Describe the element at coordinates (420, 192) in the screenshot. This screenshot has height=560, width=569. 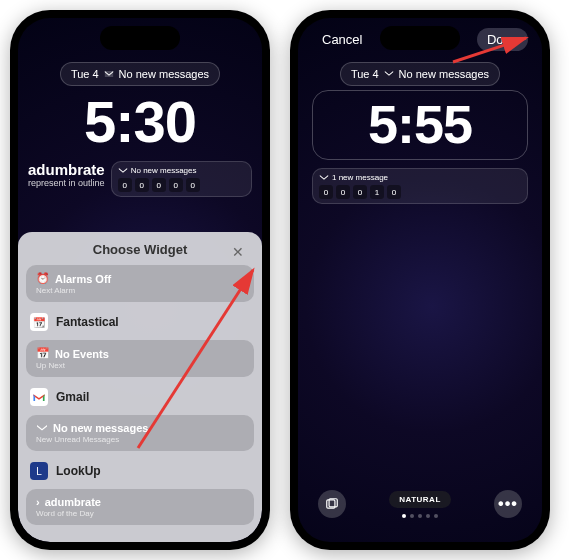
I see `counter-row: 0 0 0 1 0` at that location.